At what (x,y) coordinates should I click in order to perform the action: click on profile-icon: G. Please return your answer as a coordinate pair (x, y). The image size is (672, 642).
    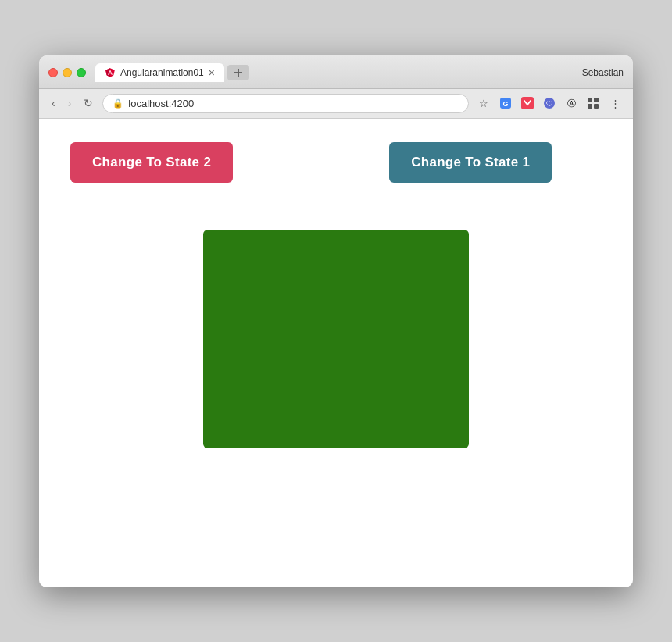
    Looking at the image, I should click on (506, 103).